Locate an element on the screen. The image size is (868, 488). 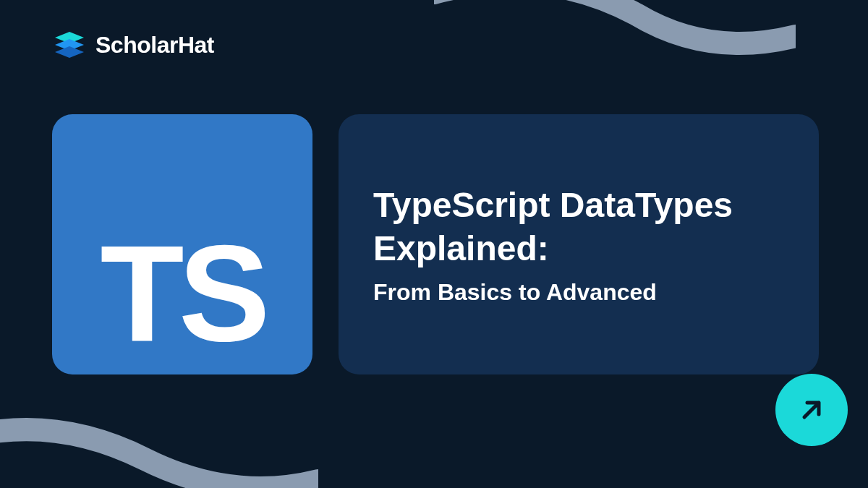
title-subtitle: From Basics to Advanced is located at coordinates (579, 292).